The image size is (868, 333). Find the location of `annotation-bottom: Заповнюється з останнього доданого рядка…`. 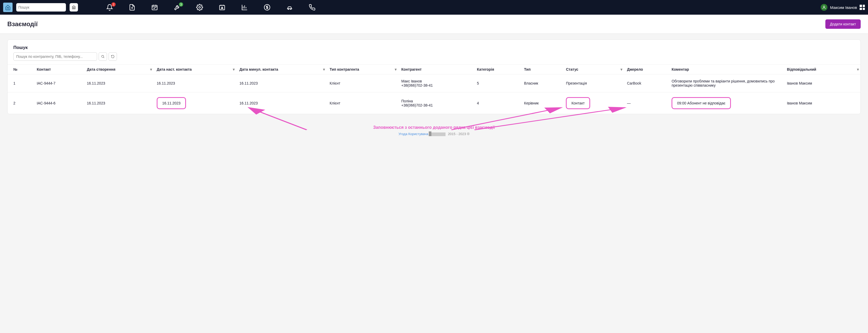

annotation-bottom: Заповнюється з останнього доданого рядка… is located at coordinates (434, 127).